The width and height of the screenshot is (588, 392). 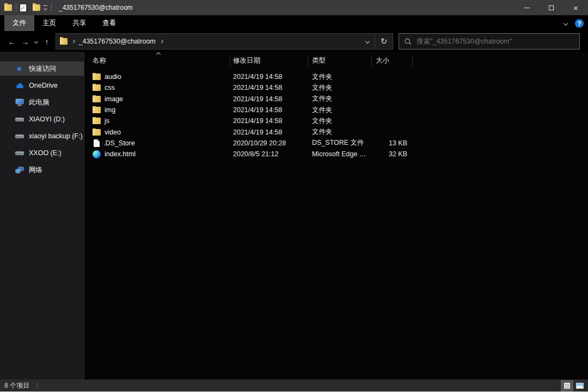 I want to click on sort-ascending-icon, so click(x=158, y=54).